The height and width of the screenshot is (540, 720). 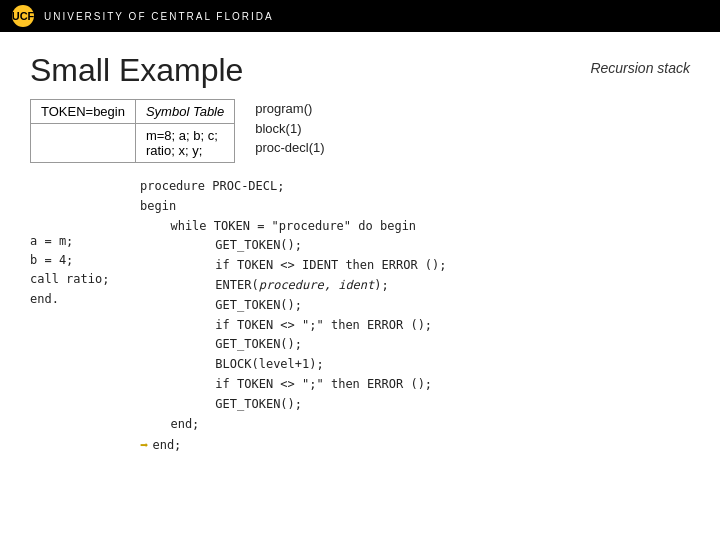 I want to click on code-line-6: ENTER(procedure, ident);, so click(x=310, y=286).